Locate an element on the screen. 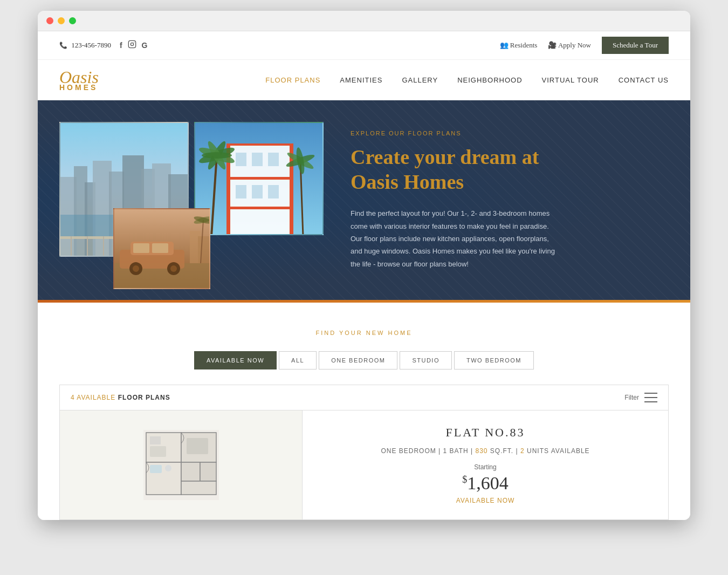 Image resolution: width=728 pixels, height=575 pixels. apply-now-link: 🎥 Apply Now is located at coordinates (569, 45).